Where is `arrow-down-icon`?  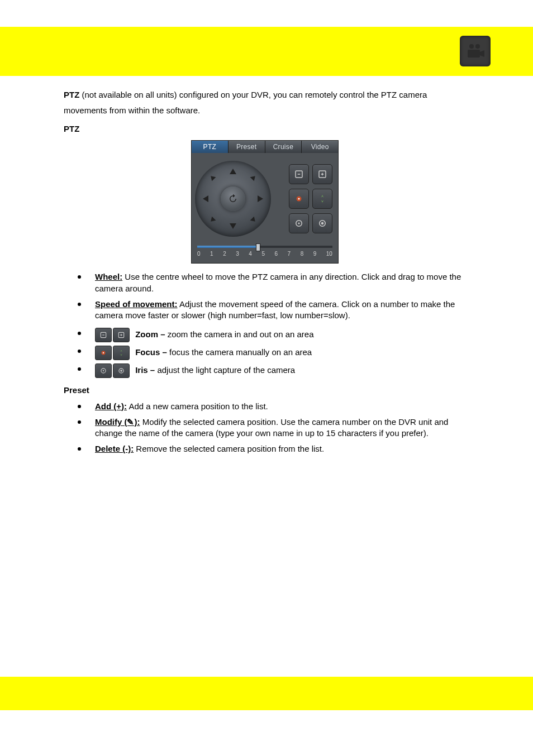 arrow-down-icon is located at coordinates (233, 226).